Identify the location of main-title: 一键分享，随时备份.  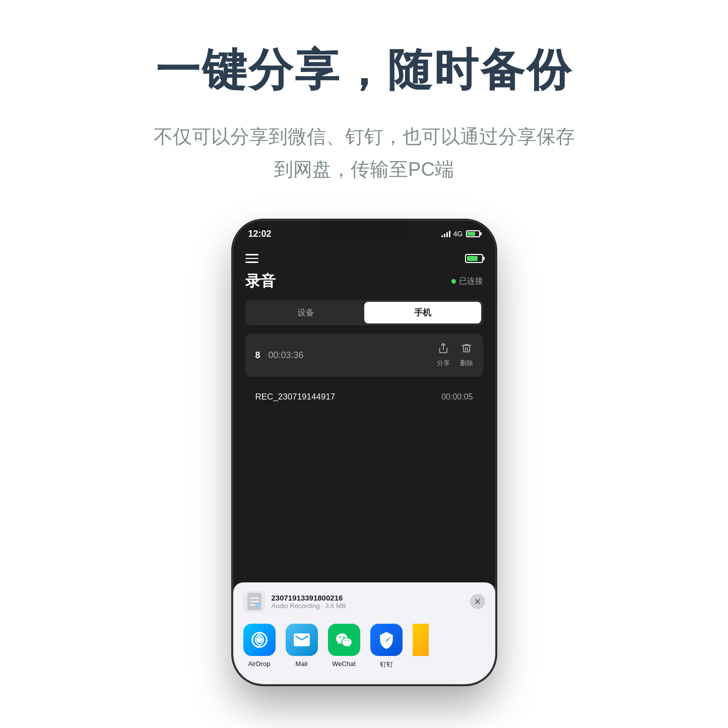
(364, 71).